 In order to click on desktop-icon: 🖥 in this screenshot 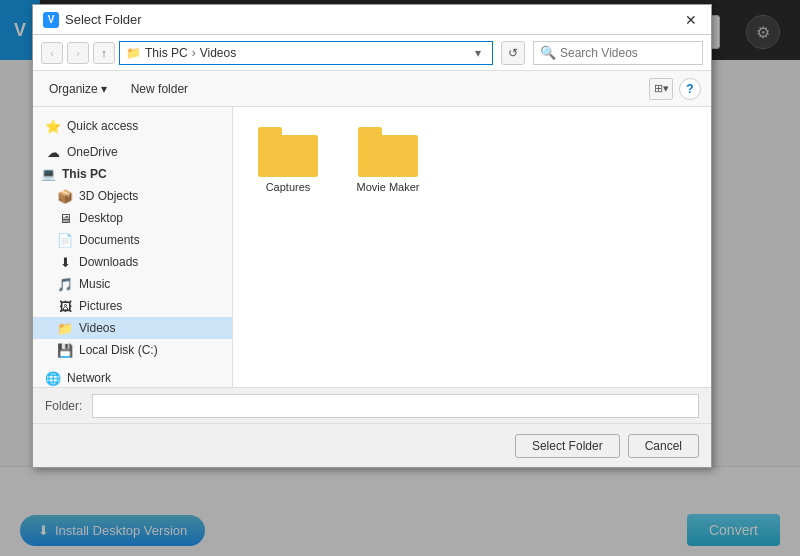, I will do `click(65, 218)`.